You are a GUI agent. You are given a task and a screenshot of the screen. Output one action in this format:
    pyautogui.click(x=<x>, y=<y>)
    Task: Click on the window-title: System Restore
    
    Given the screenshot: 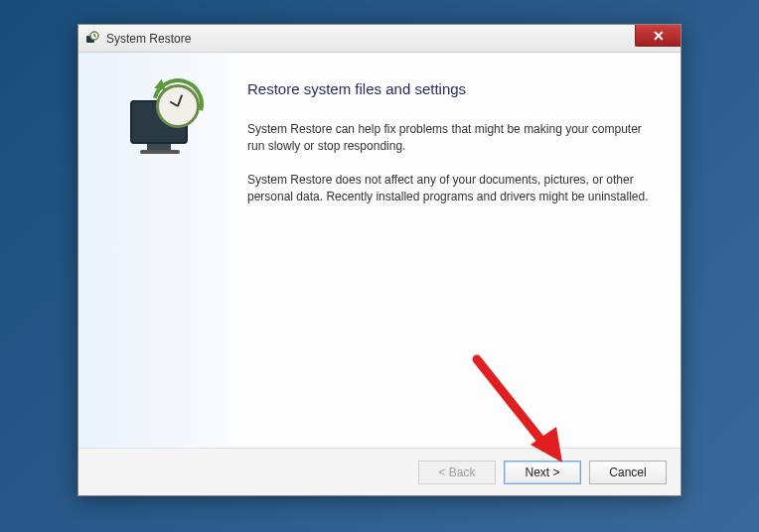 What is the action you would take?
    pyautogui.click(x=149, y=39)
    